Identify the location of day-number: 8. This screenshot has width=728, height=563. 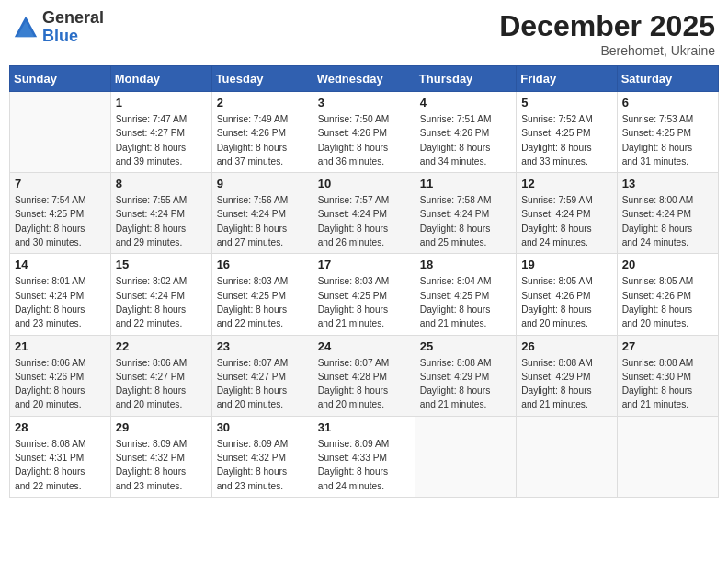
(162, 184).